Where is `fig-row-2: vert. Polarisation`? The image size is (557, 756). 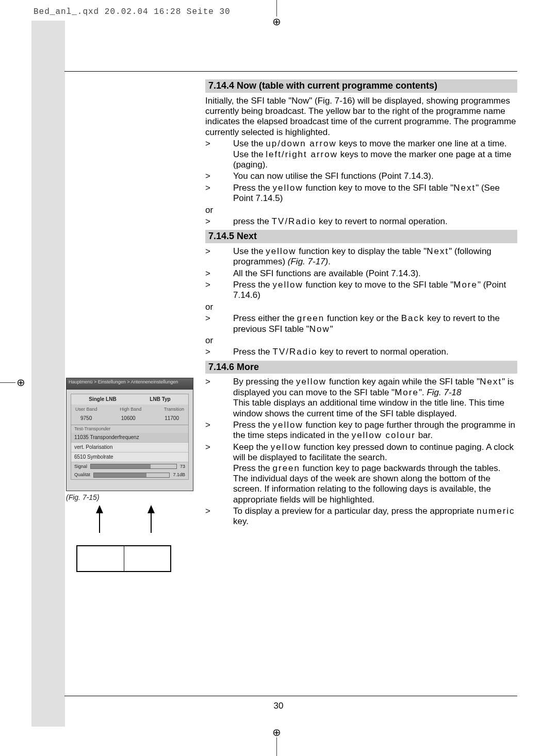
fig-row-2: vert. Polarisation is located at coordinates (130, 447).